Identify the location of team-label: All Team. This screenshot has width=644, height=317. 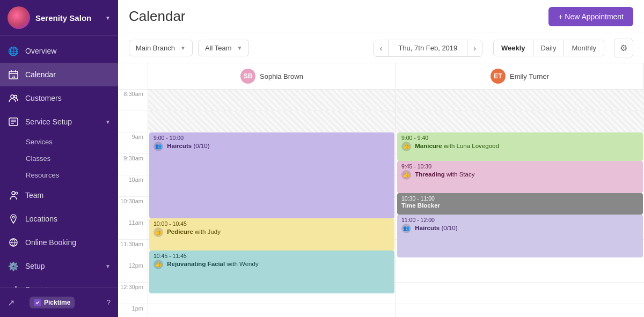
(218, 48).